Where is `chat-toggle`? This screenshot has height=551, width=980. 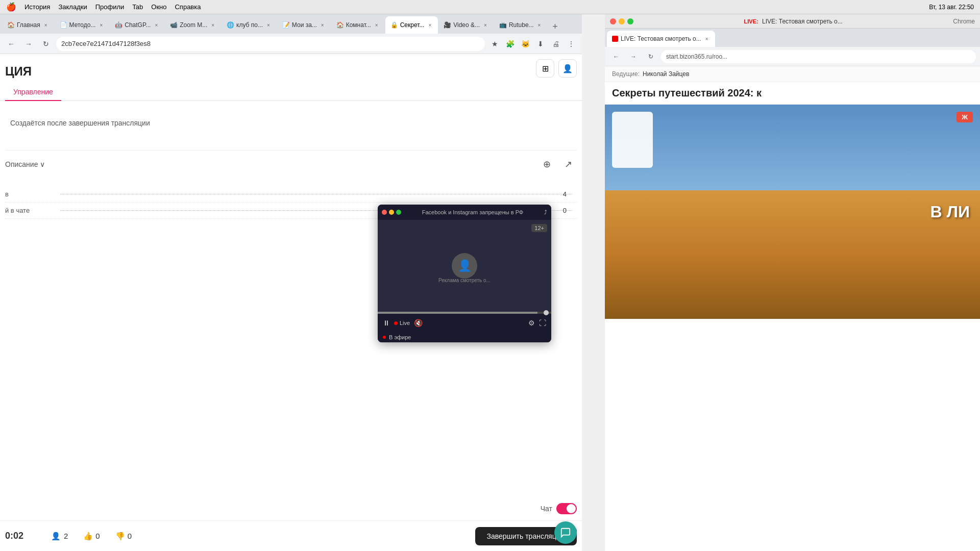
chat-toggle is located at coordinates (567, 509).